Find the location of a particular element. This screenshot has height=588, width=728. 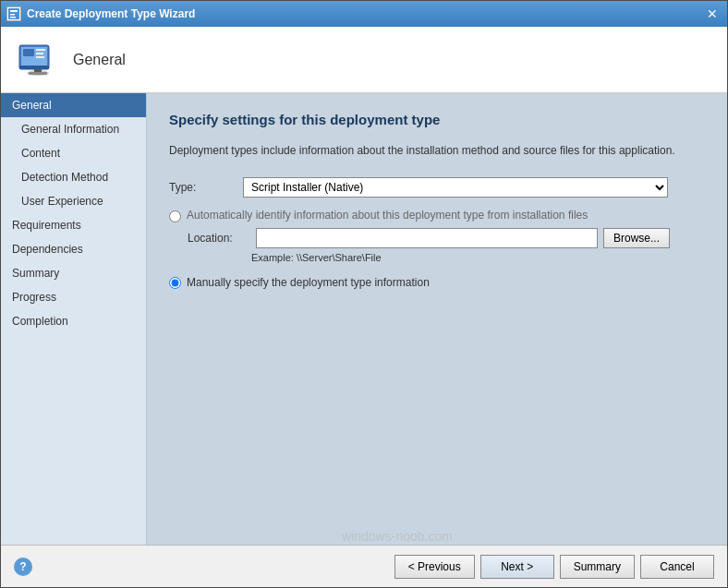

auto-radio-label: Automatically identify information about… is located at coordinates (387, 215).